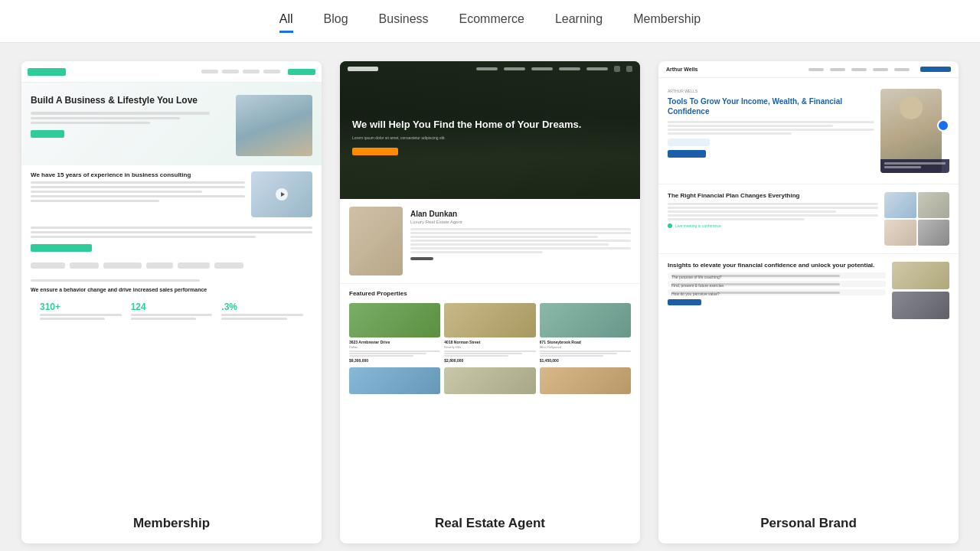  Describe the element at coordinates (286, 23) in the screenshot. I see `tab-all: All` at that location.